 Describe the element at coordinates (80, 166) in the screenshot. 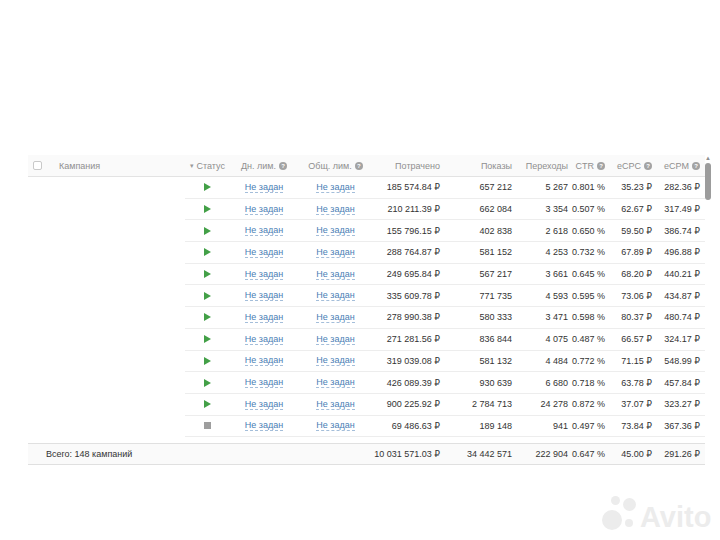

I see `column-label-campaign: Кампания` at that location.